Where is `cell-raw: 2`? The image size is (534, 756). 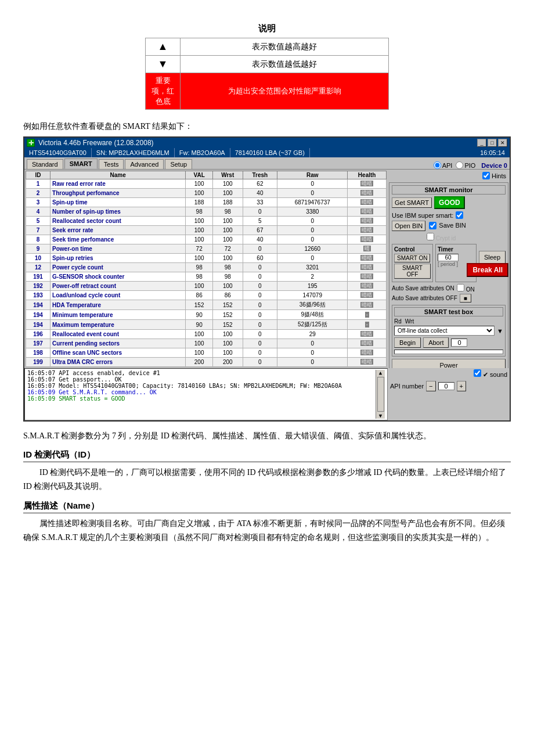
cell-raw: 2 is located at coordinates (312, 277).